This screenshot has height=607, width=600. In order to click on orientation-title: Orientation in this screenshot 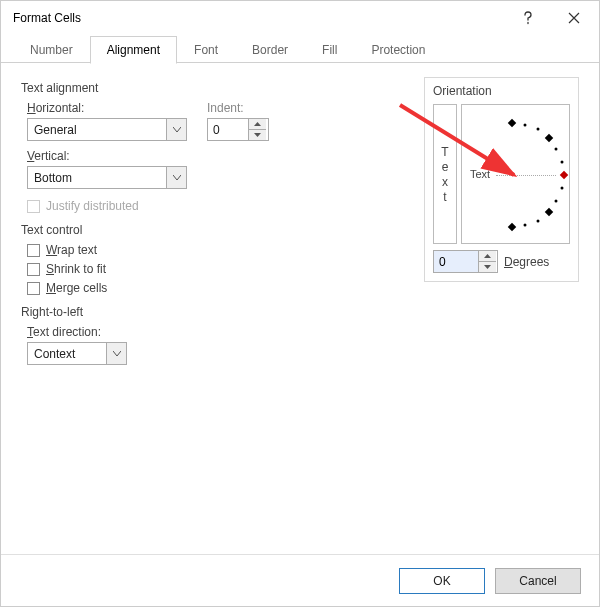, I will do `click(502, 91)`.